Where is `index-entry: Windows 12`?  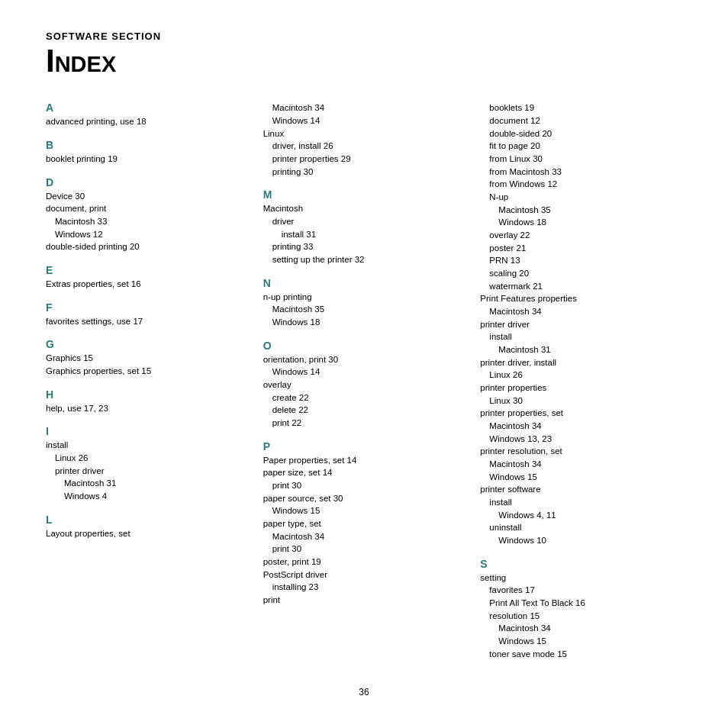 index-entry: Windows 12 is located at coordinates (147, 235).